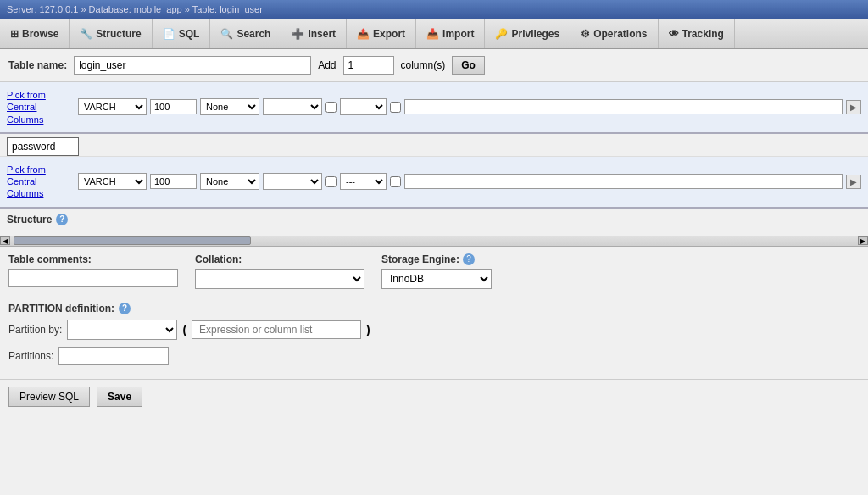 Image resolution: width=868 pixels, height=495 pixels. Describe the element at coordinates (314, 34) in the screenshot. I see `nav-insert: ➕ Insert` at that location.